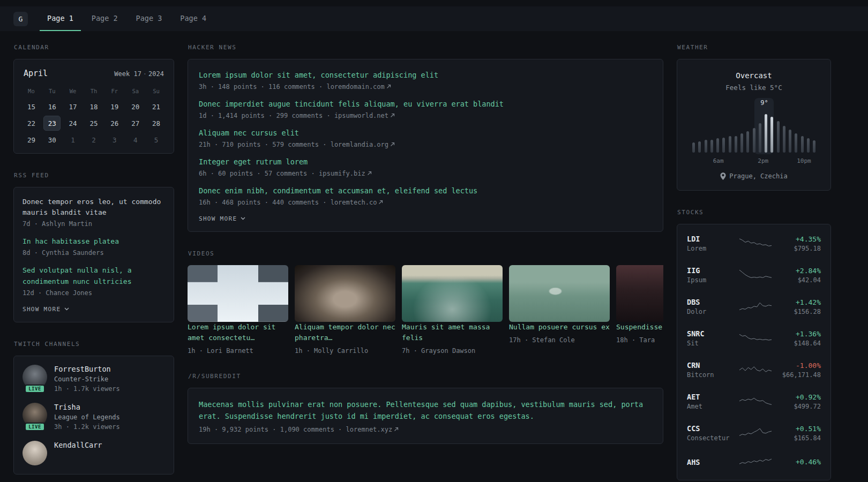 The image size is (868, 482). I want to click on video-title: Nullam posuere cursus ex, so click(559, 327).